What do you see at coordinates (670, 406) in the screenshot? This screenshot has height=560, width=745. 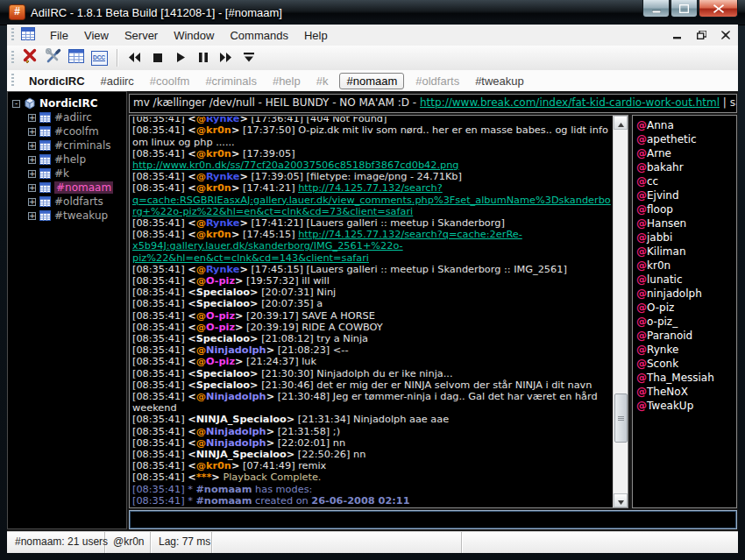 I see `user-nick: TweakUp` at bounding box center [670, 406].